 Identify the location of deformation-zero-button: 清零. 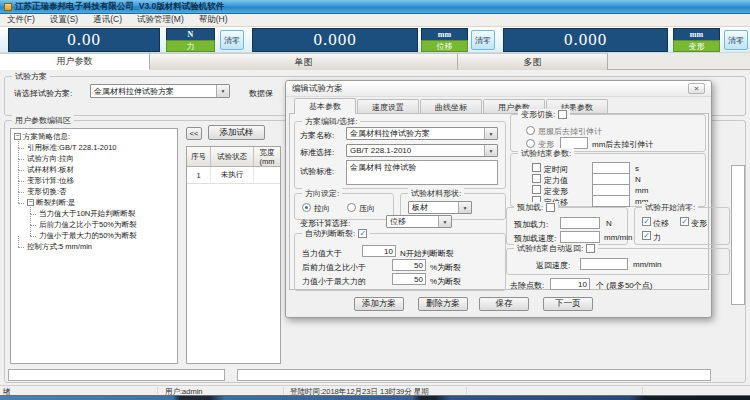
(736, 40).